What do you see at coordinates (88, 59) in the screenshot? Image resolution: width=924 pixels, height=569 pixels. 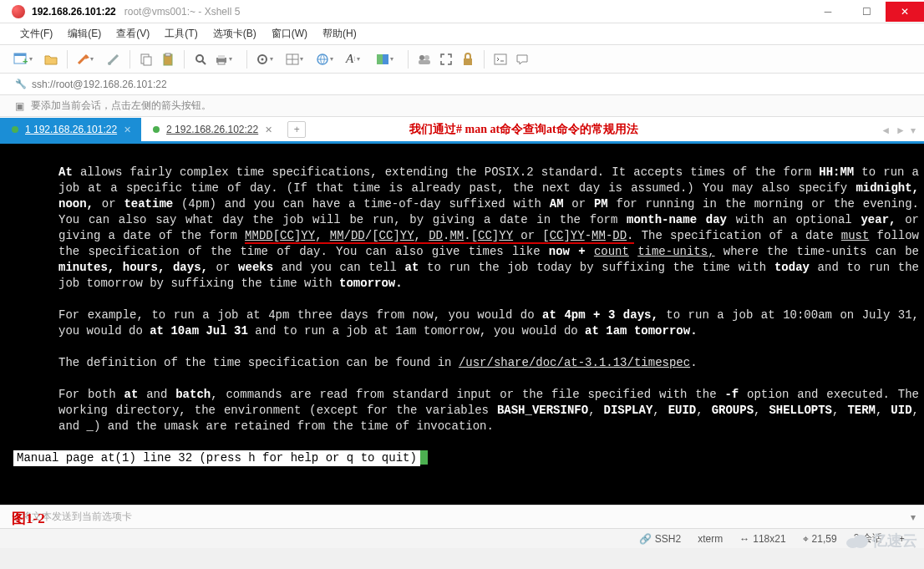 I see `reconnect-button: ▾` at bounding box center [88, 59].